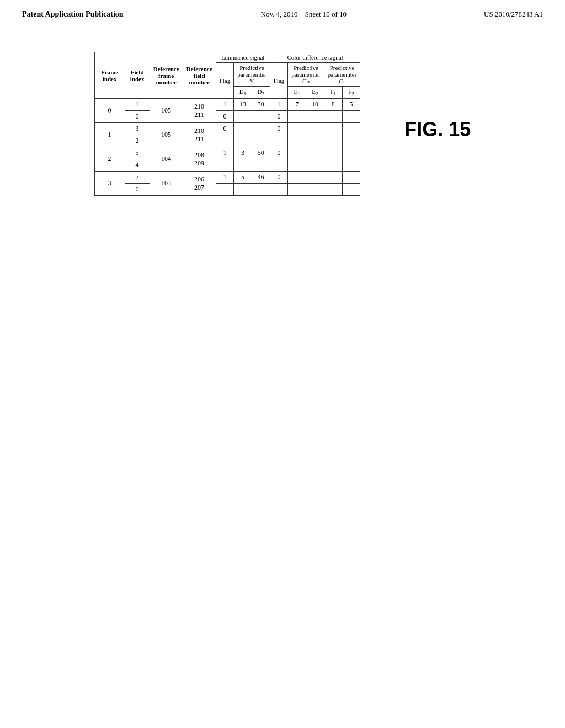 This screenshot has height=728, width=565. Describe the element at coordinates (225, 81) in the screenshot. I see `col-lum-flag: Flag` at that location.